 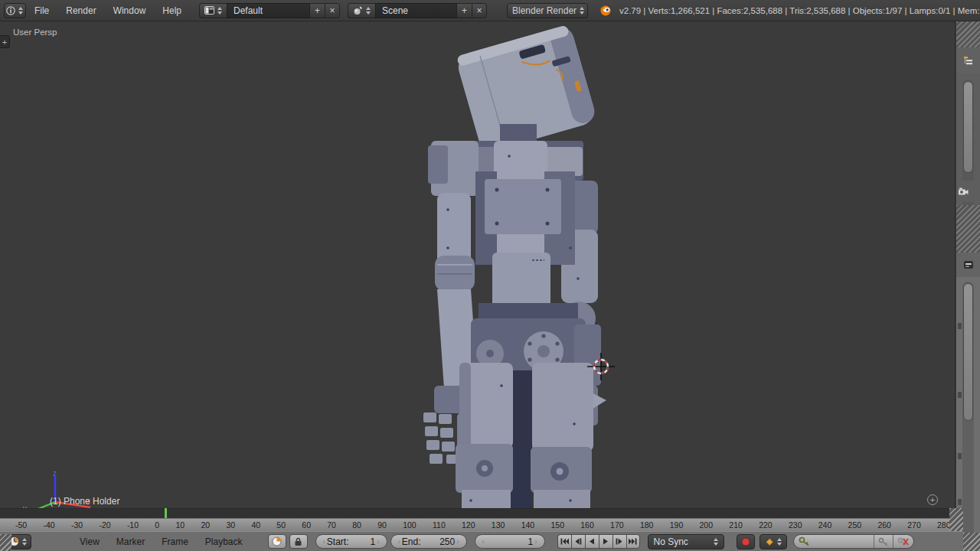 I want to click on info-menu-item: Help, so click(x=172, y=11).